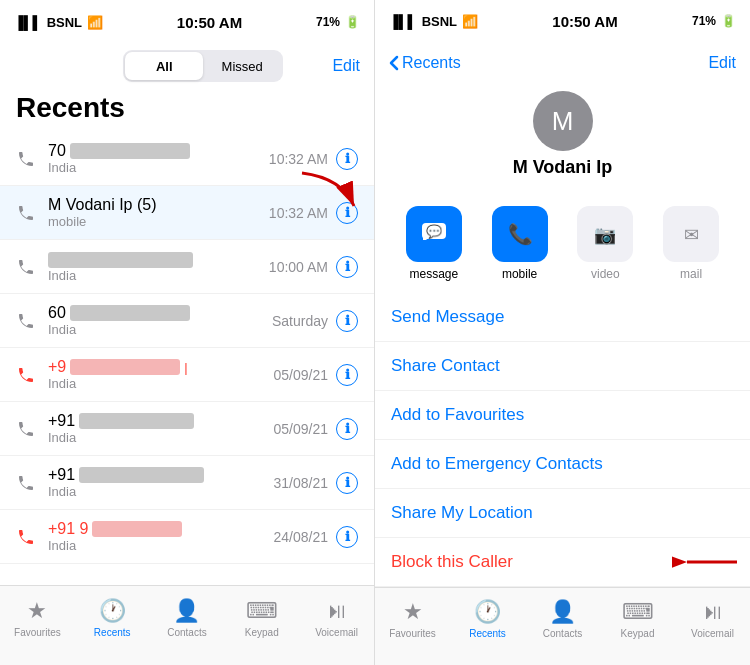 The height and width of the screenshot is (665, 750). What do you see at coordinates (186, 611) in the screenshot?
I see `person-icon: 👤` at bounding box center [186, 611].